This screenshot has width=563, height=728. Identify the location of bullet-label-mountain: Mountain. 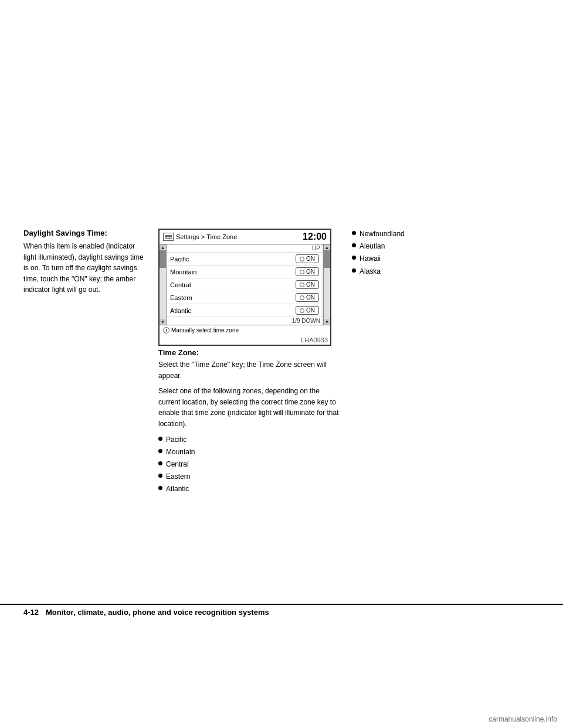
(181, 453).